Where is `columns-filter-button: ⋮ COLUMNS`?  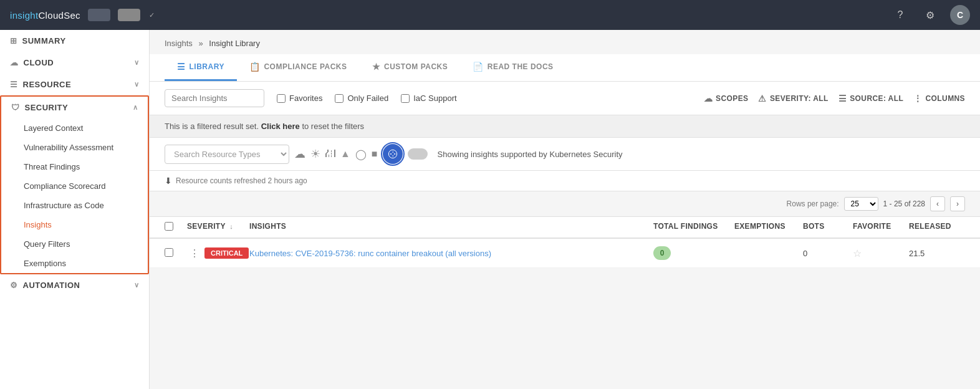 columns-filter-button: ⋮ COLUMNS is located at coordinates (939, 98).